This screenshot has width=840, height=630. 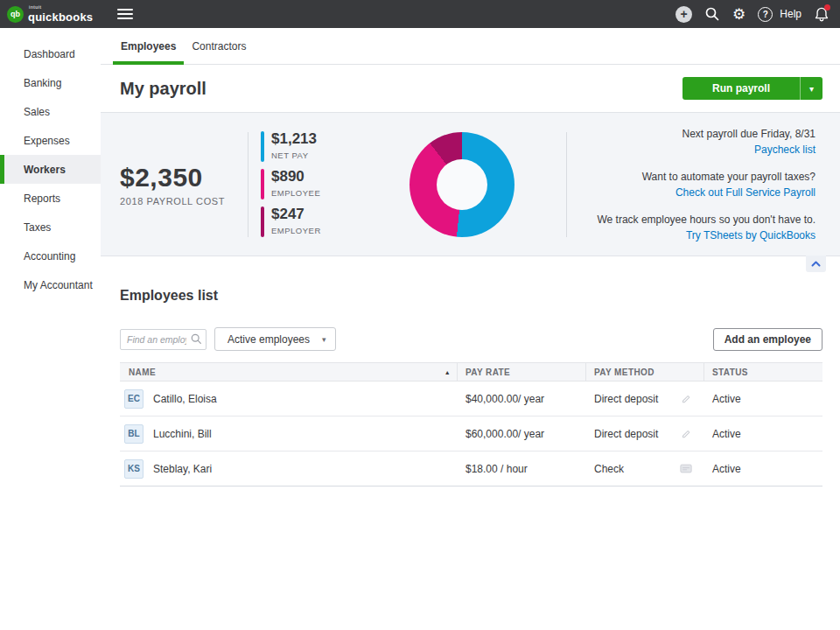 What do you see at coordinates (471, 296) in the screenshot?
I see `employees-list-heading: Employees list` at bounding box center [471, 296].